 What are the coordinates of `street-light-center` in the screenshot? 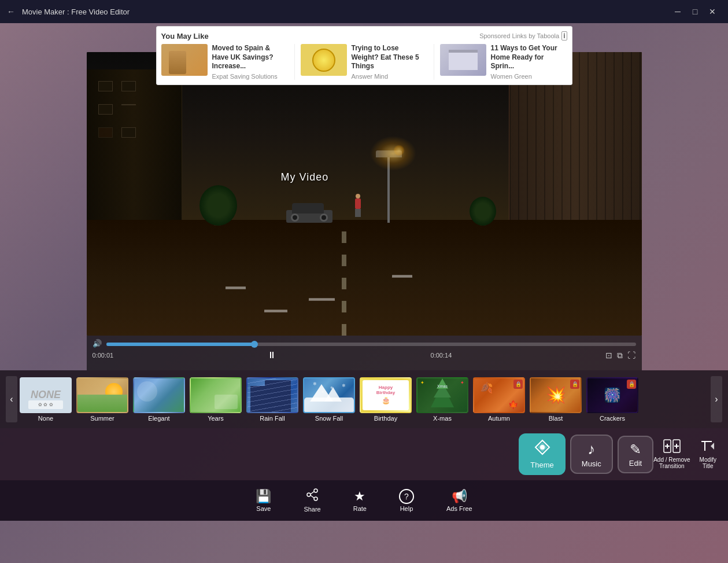 It's located at (389, 188).